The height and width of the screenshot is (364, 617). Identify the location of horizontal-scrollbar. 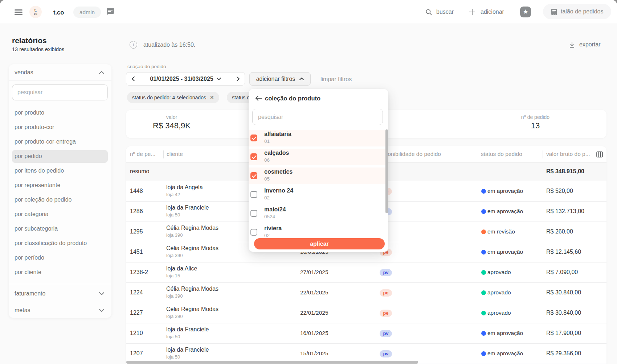
(272, 362).